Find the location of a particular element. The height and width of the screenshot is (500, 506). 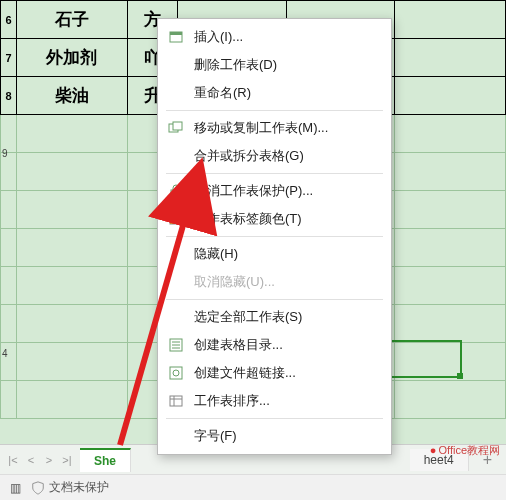

move-copy-icon is located at coordinates (176, 128).